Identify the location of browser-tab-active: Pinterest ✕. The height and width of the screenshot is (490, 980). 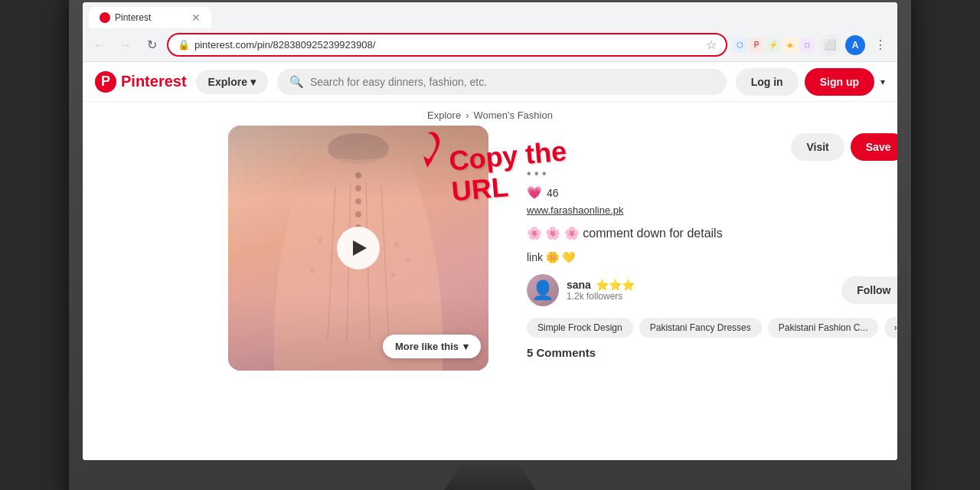
(150, 18).